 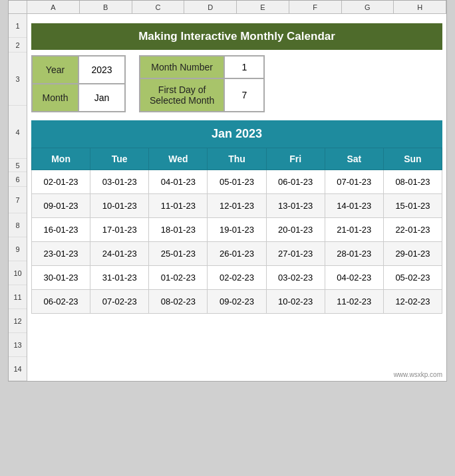 What do you see at coordinates (418, 375) in the screenshot?
I see `watermark: www.wsxkp.com` at bounding box center [418, 375].